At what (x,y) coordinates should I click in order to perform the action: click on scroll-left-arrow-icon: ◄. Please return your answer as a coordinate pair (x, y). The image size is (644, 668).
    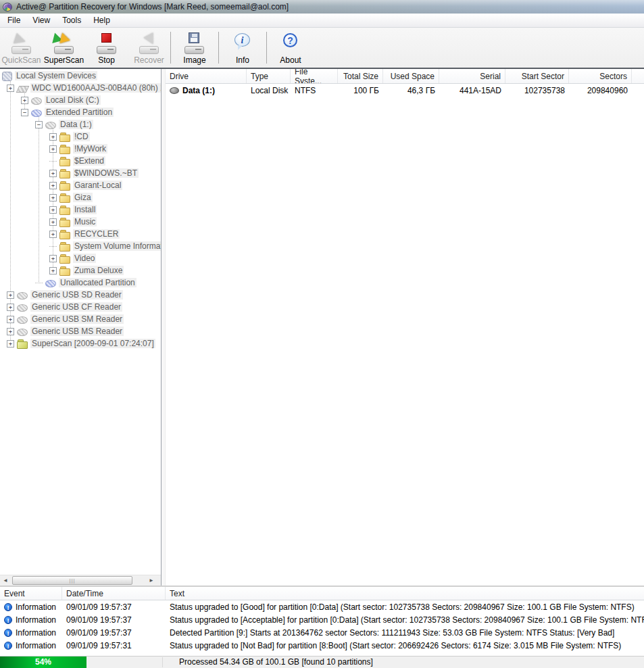
    Looking at the image, I should click on (5, 581).